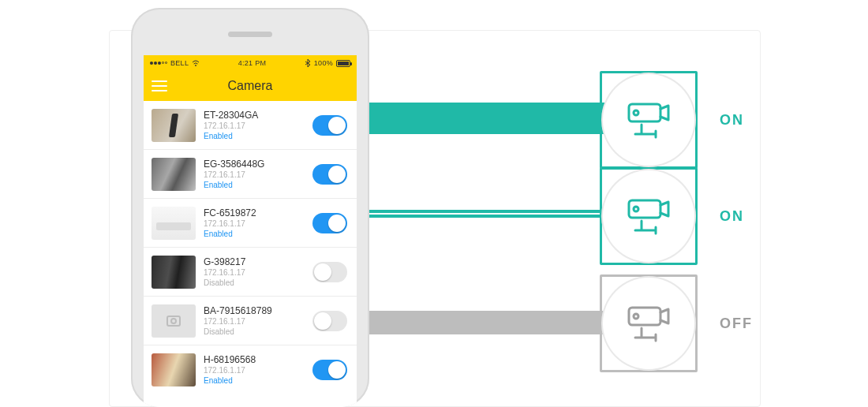 The height and width of the screenshot is (407, 868). I want to click on badge-label-1: ON, so click(732, 120).